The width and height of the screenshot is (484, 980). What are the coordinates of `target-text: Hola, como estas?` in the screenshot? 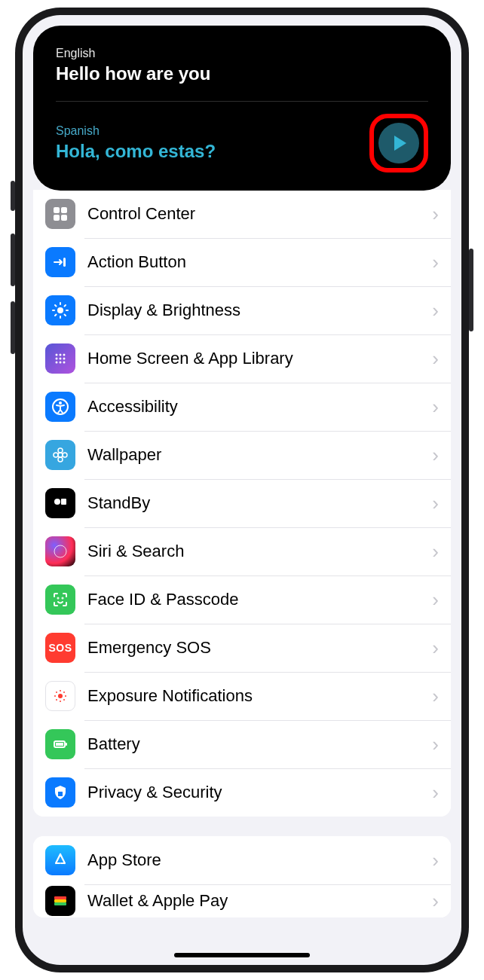 It's located at (208, 151).